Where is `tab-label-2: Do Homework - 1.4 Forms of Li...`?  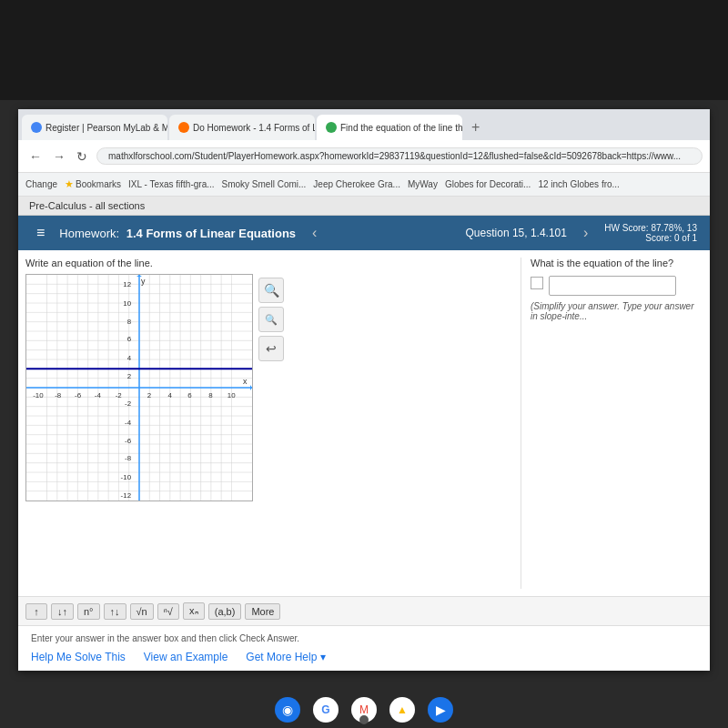
tab-label-2: Do Homework - 1.4 Forms of Li... is located at coordinates (254, 127).